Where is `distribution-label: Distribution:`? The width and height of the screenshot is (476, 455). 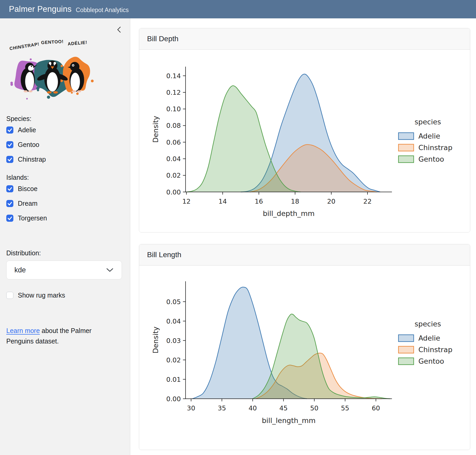 distribution-label: Distribution: is located at coordinates (64, 253).